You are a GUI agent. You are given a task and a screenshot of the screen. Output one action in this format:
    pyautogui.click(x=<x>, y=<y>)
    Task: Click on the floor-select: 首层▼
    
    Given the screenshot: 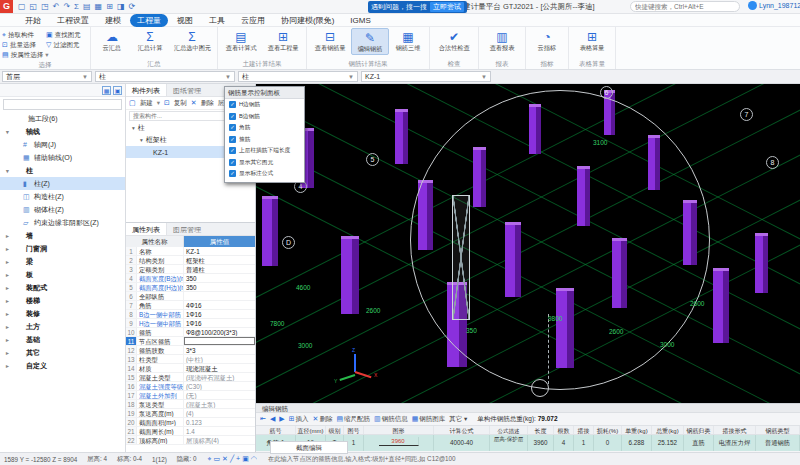 What is the action you would take?
    pyautogui.click(x=47, y=76)
    